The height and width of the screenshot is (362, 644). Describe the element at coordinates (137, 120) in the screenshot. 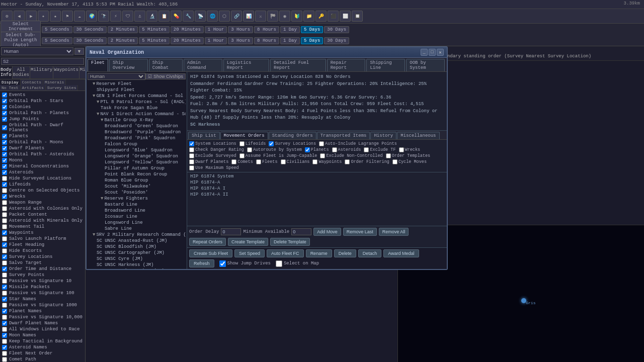

I see `tree-item-6: ▼Battle Group X-Ray` at that location.